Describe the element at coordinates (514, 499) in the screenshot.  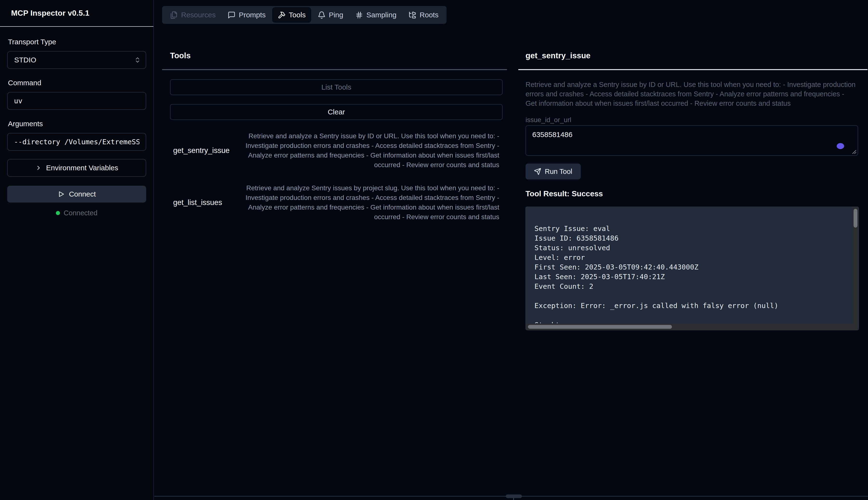
I see `bottom-splitter-tick` at that location.